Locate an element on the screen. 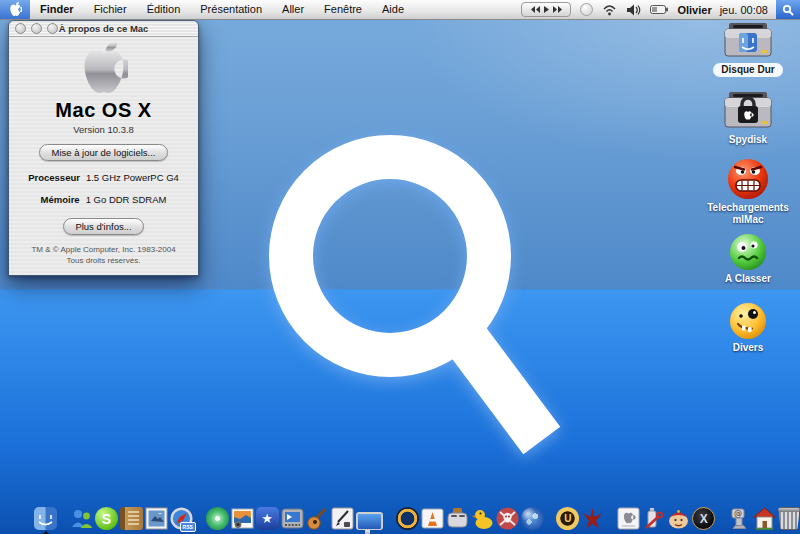 The image size is (800, 534). desktop-icon-telechargements: Telechargements mlMac is located at coordinates (748, 192).